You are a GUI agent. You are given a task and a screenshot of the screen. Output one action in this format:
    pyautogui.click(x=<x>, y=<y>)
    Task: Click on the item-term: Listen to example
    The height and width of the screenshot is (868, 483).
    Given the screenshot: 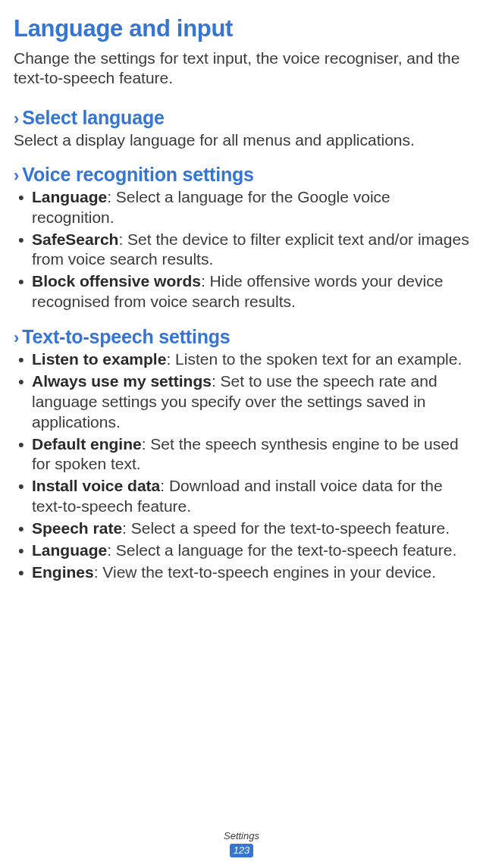 What is the action you would take?
    pyautogui.click(x=99, y=359)
    